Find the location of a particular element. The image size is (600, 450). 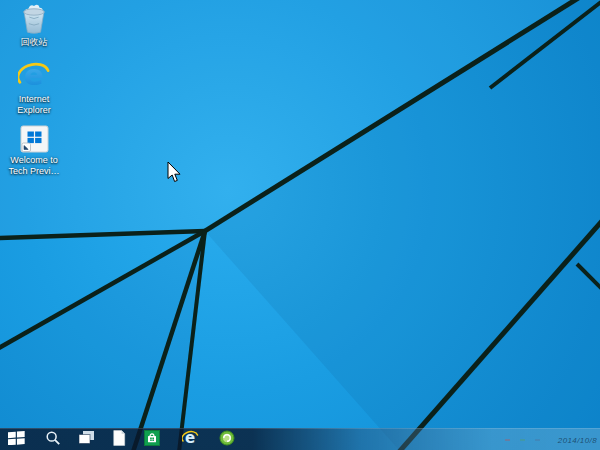

start-button is located at coordinates (16, 440).